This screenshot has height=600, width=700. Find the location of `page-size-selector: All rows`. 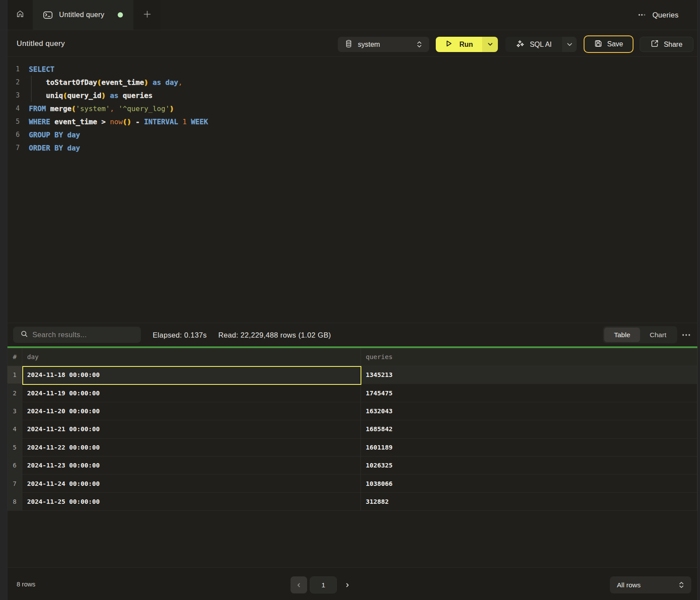

page-size-selector: All rows is located at coordinates (651, 585).